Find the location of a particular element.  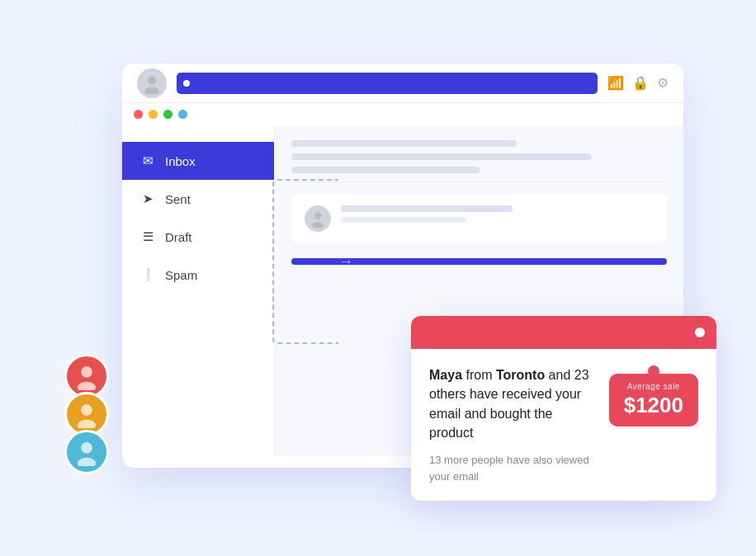

spam-icon: ❕ is located at coordinates (148, 275).